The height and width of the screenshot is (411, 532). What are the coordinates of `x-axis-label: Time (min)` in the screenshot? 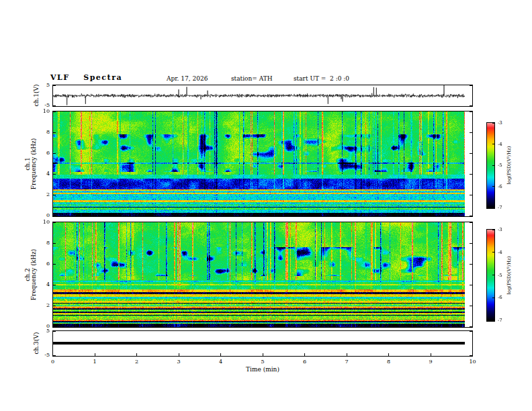 It's located at (263, 369).